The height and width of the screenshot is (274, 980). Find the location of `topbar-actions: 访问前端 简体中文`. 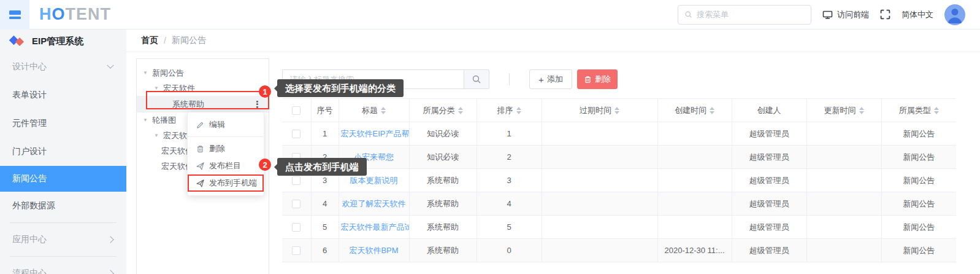

topbar-actions: 访问前端 简体中文 is located at coordinates (829, 15).